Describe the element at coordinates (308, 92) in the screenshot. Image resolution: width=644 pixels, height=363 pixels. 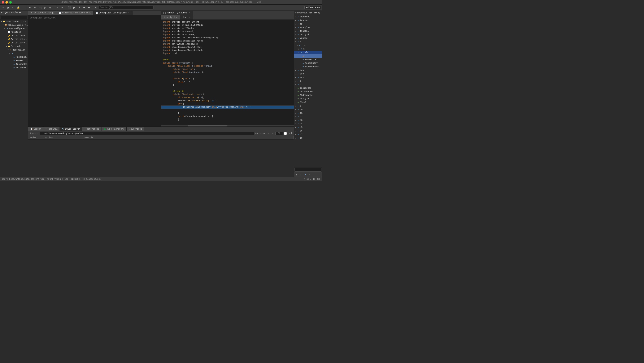
I see `bh-item-outsideuse: ▶ ■ OutsideUse` at that location.